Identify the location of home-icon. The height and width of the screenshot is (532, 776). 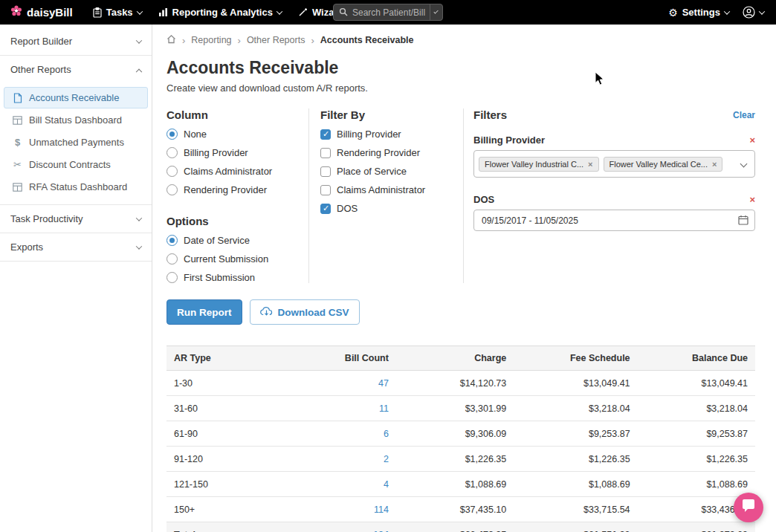
(171, 40).